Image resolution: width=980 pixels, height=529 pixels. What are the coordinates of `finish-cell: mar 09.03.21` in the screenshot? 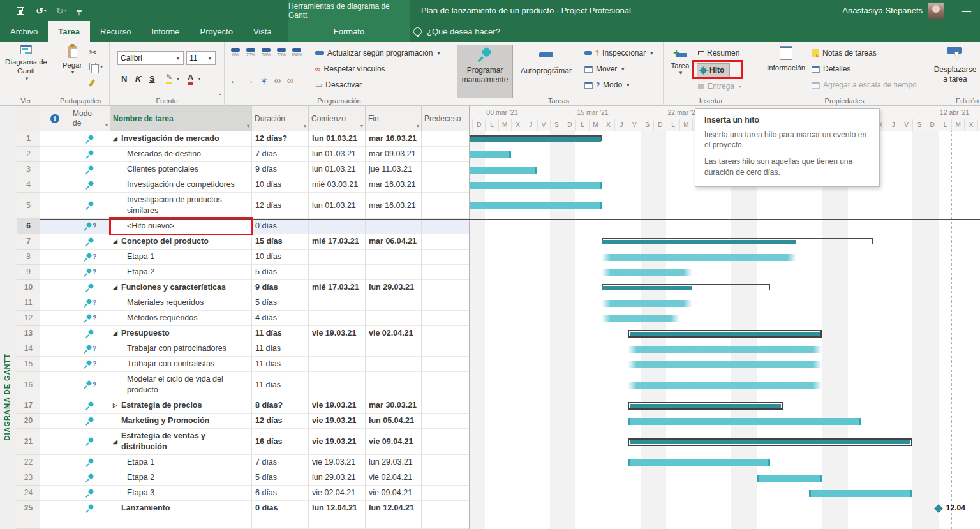 It's located at (394, 154).